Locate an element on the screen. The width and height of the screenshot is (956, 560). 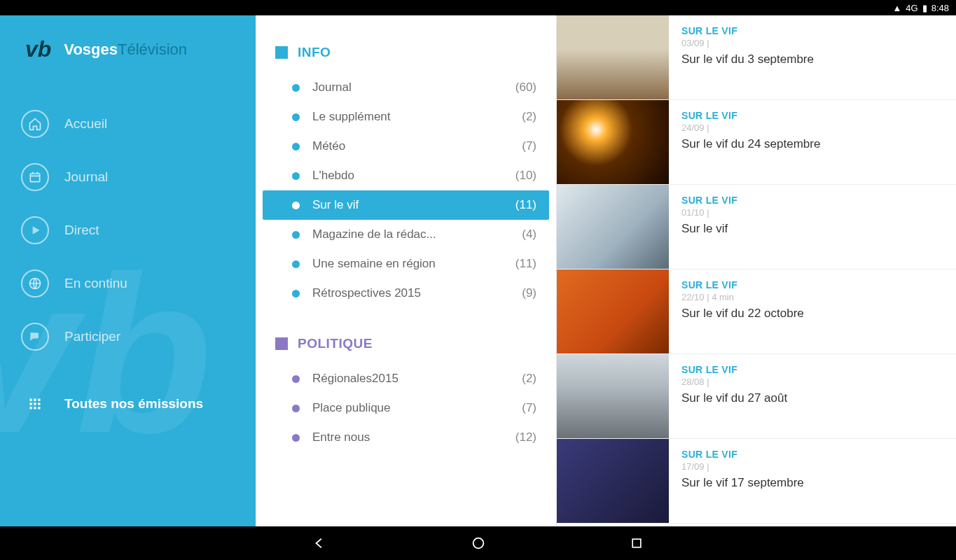
network-label: 4G is located at coordinates (912, 8).